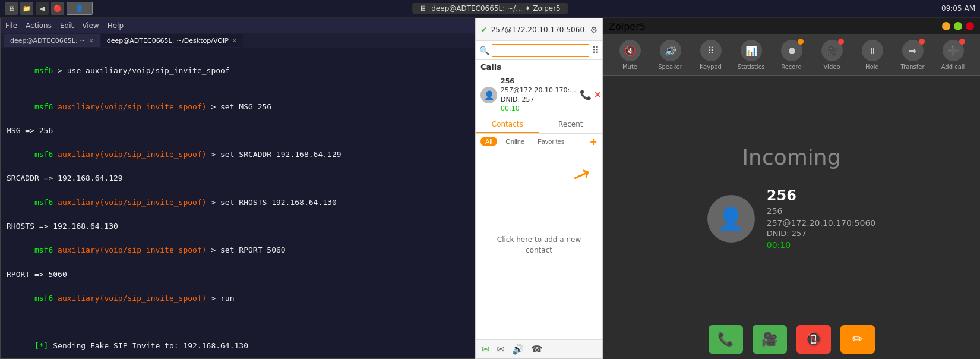 Image resolution: width=980 pixels, height=359 pixels. What do you see at coordinates (671, 55) in the screenshot?
I see `speaker-button: 🔊 Speaker` at bounding box center [671, 55].